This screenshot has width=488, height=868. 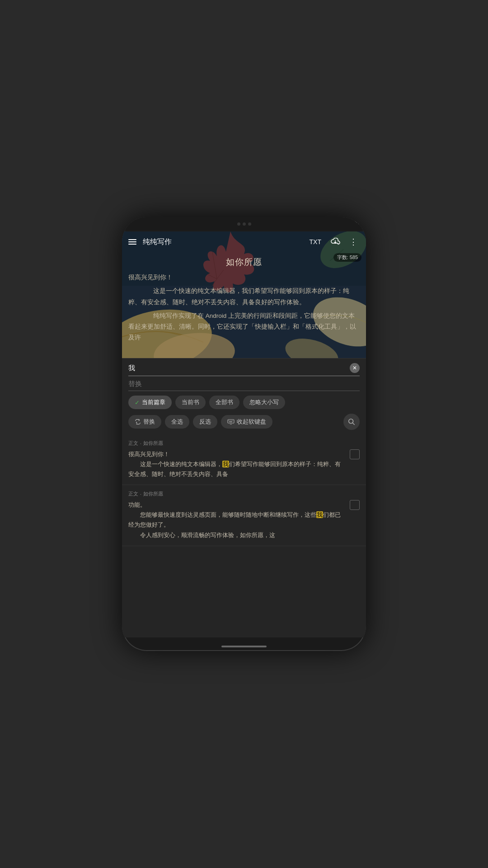 I want to click on invert-select-label: 反选, so click(x=205, y=422).